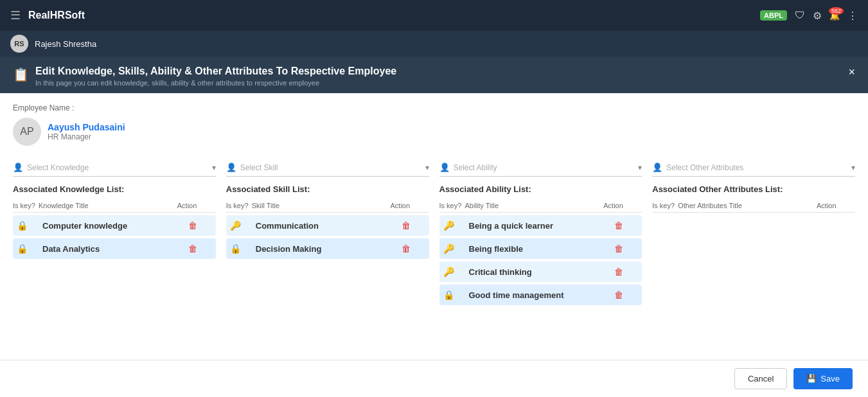  I want to click on more-icon: ⋮, so click(853, 15).